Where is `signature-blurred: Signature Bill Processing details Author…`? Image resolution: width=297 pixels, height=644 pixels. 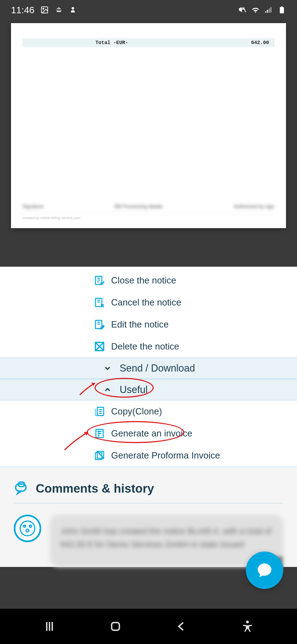
signature-blurred: Signature Bill Processing details Author… is located at coordinates (148, 208).